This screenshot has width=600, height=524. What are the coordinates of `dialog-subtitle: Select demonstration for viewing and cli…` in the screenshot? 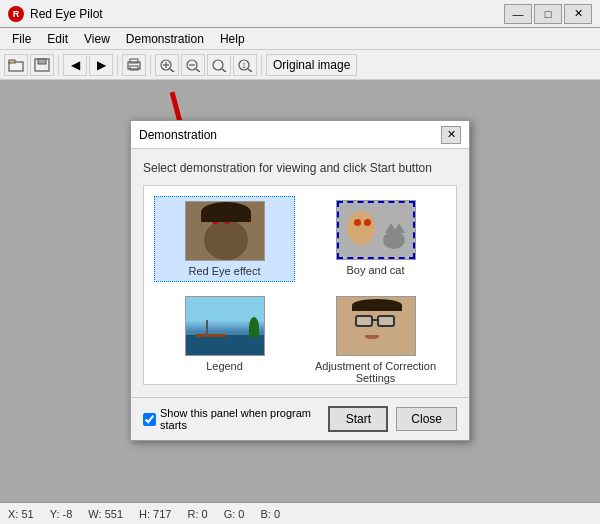 It's located at (300, 168).